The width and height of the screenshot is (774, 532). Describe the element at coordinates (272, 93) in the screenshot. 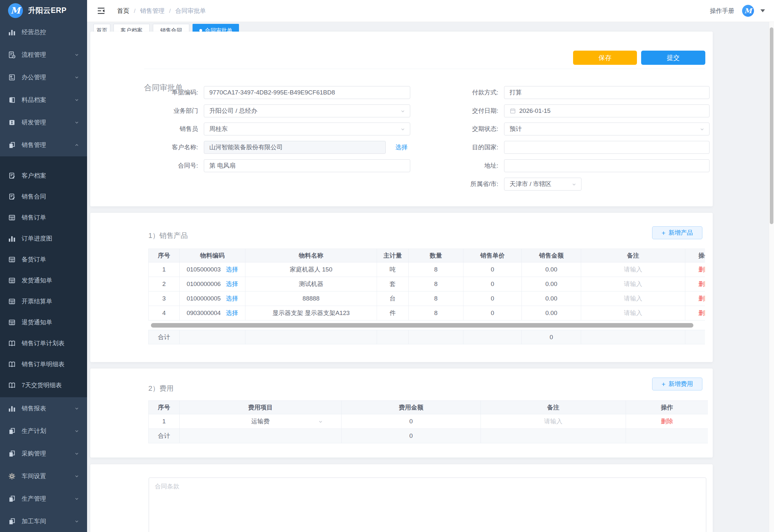

I see `doc-code-value: 9770CA17-3497-4DB2-995E-B49E9CF61BD8` at that location.